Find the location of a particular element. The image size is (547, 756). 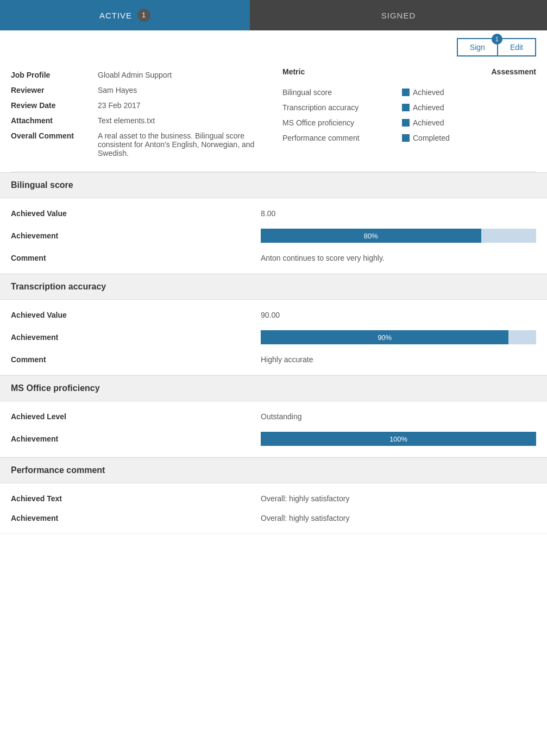

review-date-label: Review Date is located at coordinates (54, 105).